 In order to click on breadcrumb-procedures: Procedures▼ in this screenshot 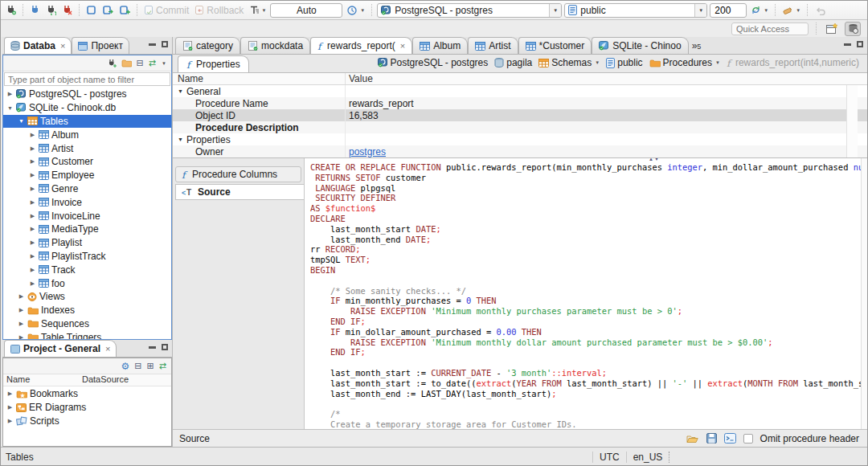, I will do `click(685, 63)`.